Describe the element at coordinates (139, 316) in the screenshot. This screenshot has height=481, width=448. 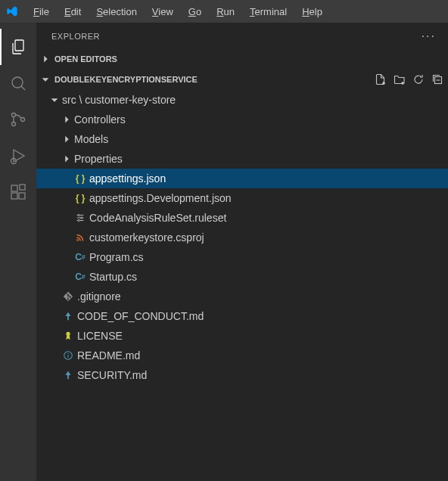
I see `file-label: CODE_OF_CONDUCT.md` at that location.